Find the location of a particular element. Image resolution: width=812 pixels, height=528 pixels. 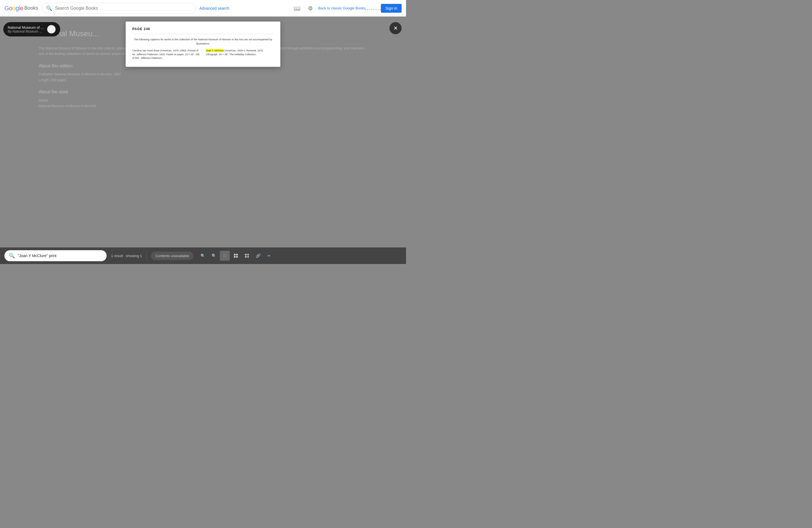

header-icons: 📖 ⚙ Back to classic Google Books ……… Sig… is located at coordinates (347, 8).